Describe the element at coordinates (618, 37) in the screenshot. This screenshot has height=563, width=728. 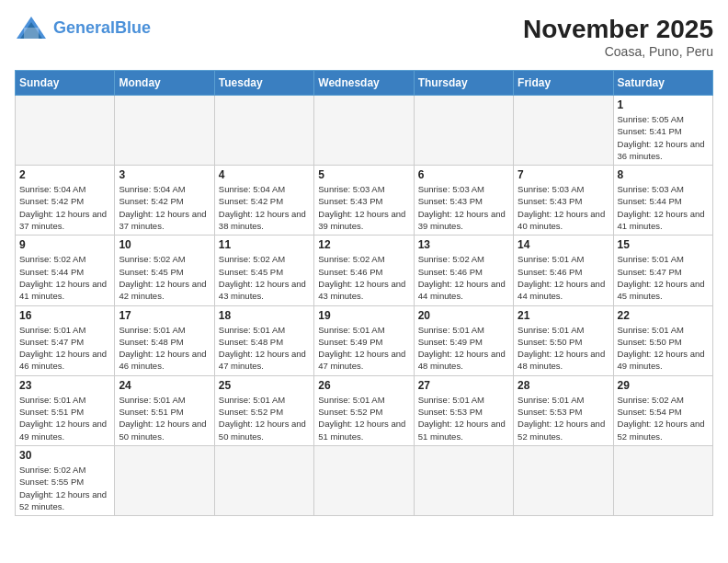
I see `title-block: November 2025 Coasa, Puno, Peru` at that location.